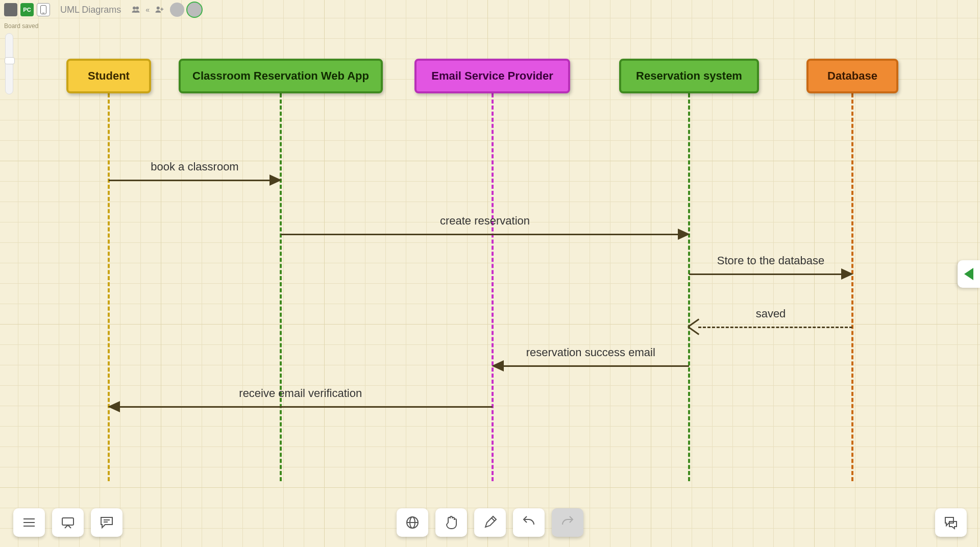  What do you see at coordinates (21, 26) in the screenshot?
I see `save-status: Board saved` at bounding box center [21, 26].